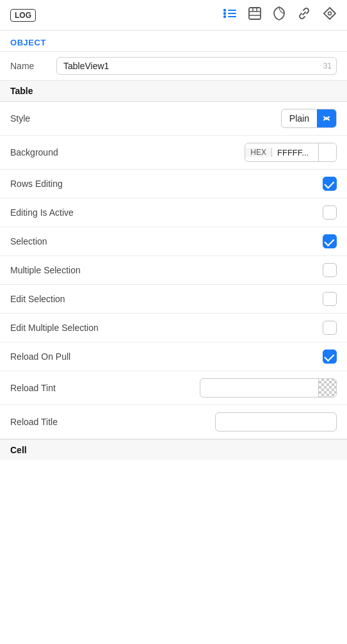 The height and width of the screenshot is (644, 347). What do you see at coordinates (102, 388) in the screenshot?
I see `reload-tint-label: Reload Tint` at bounding box center [102, 388].